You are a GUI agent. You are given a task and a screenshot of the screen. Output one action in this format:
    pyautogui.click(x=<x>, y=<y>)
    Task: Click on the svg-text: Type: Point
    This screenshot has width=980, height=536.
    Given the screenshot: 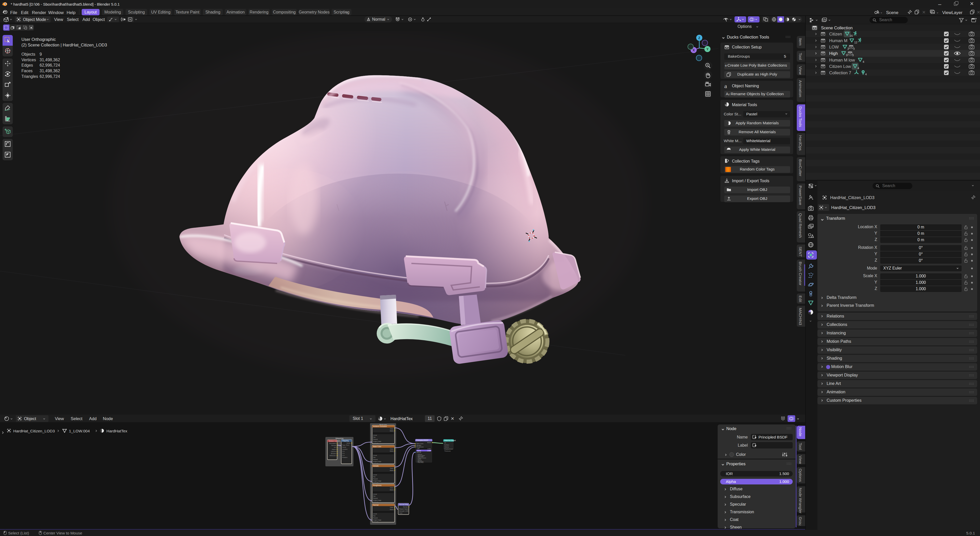 What is the action you would take?
    pyautogui.click(x=346, y=445)
    